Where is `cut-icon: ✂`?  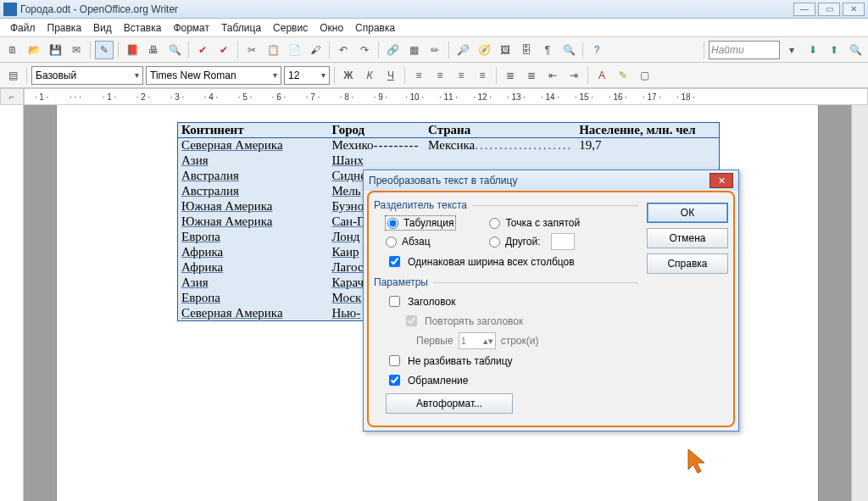
cut-icon: ✂ is located at coordinates (252, 50).